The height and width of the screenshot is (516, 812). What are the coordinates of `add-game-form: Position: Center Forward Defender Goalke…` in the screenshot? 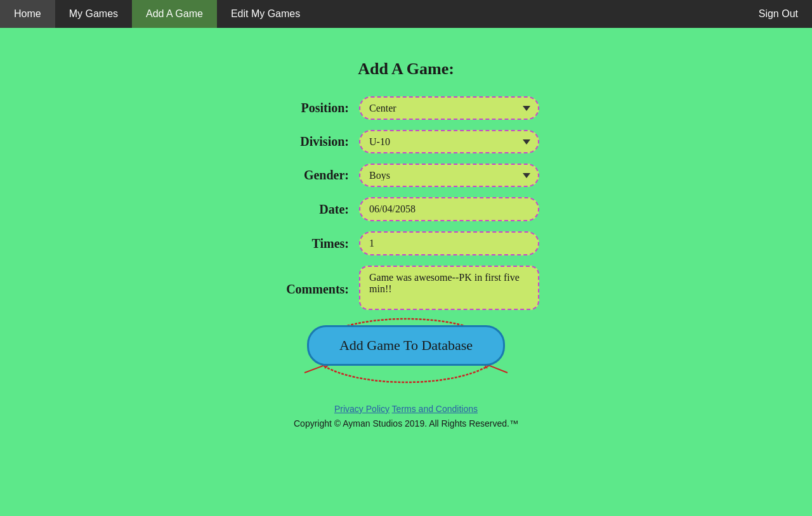 It's located at (406, 204).